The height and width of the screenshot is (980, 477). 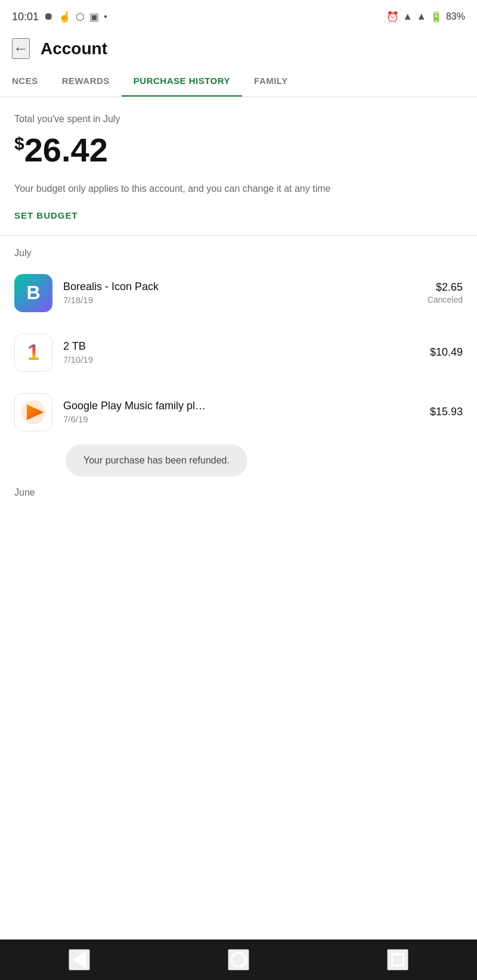 What do you see at coordinates (33, 293) in the screenshot?
I see `app-icon-borealis: B` at bounding box center [33, 293].